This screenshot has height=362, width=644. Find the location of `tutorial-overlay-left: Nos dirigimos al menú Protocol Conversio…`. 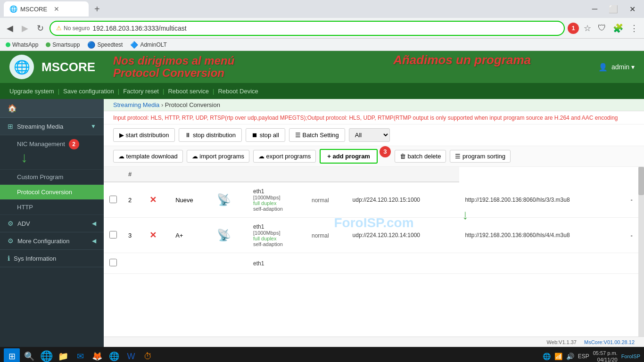

tutorial-overlay-left: Nos dirigimos al menú Protocol Conversio… is located at coordinates (173, 67).